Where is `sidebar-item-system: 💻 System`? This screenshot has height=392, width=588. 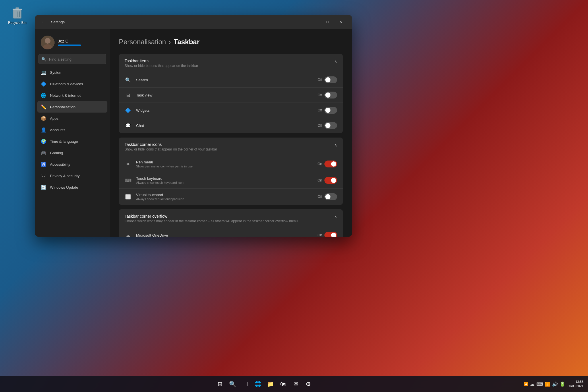 sidebar-item-system: 💻 System is located at coordinates (72, 72).